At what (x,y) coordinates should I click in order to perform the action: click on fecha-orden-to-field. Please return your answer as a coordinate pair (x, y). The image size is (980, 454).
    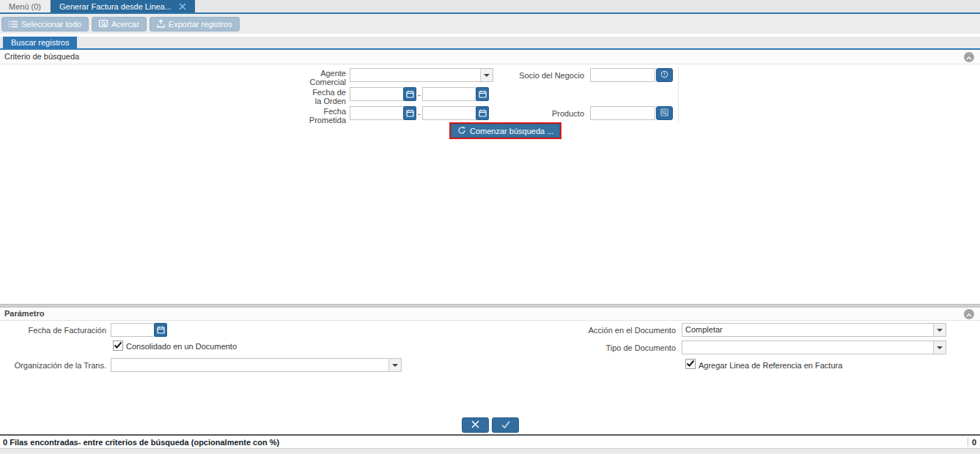
    Looking at the image, I should click on (456, 94).